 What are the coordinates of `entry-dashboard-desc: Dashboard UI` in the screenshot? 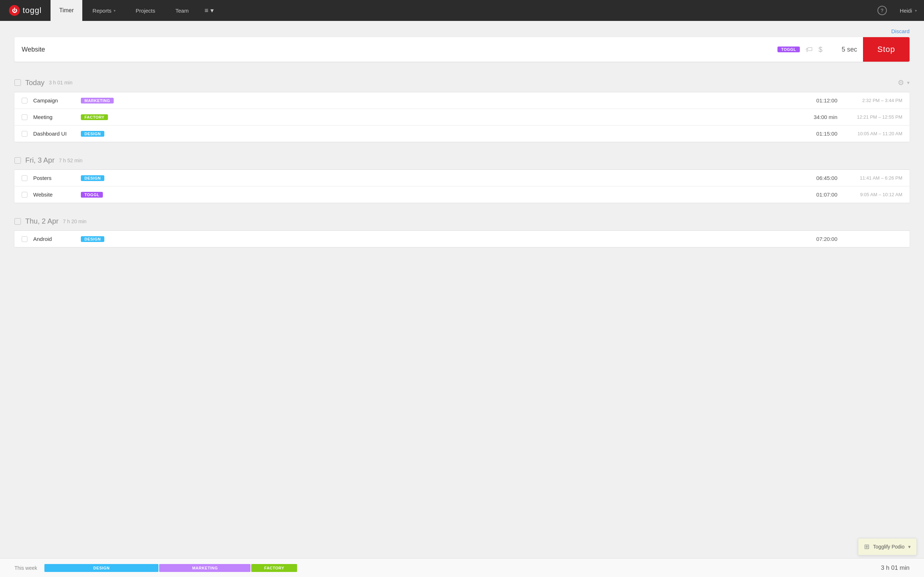 It's located at (55, 134).